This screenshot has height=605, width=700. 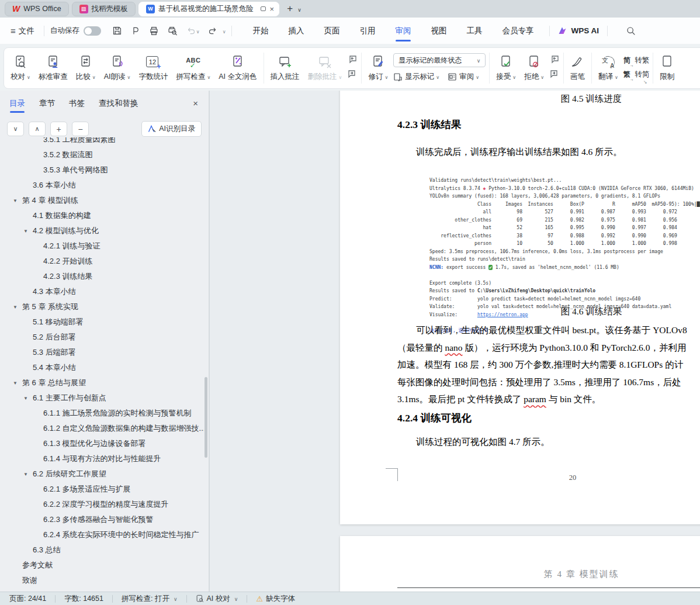 What do you see at coordinates (102, 398) in the screenshot?
I see `toc-item: 6.1 主要工作与创新点` at bounding box center [102, 398].